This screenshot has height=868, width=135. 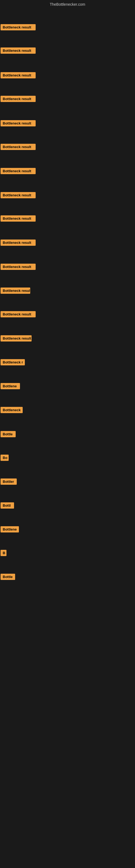 What do you see at coordinates (3, 553) in the screenshot?
I see `bottleneck-result-badge: B` at bounding box center [3, 553].